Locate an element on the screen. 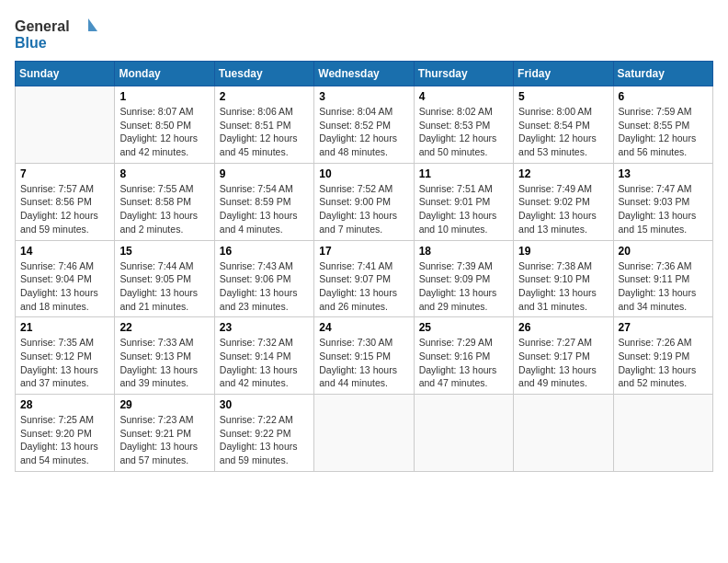 The height and width of the screenshot is (563, 728). day-info: Sunrise: 7:27 AM Sunset: 9:17 PM Dayligh… is located at coordinates (563, 362).